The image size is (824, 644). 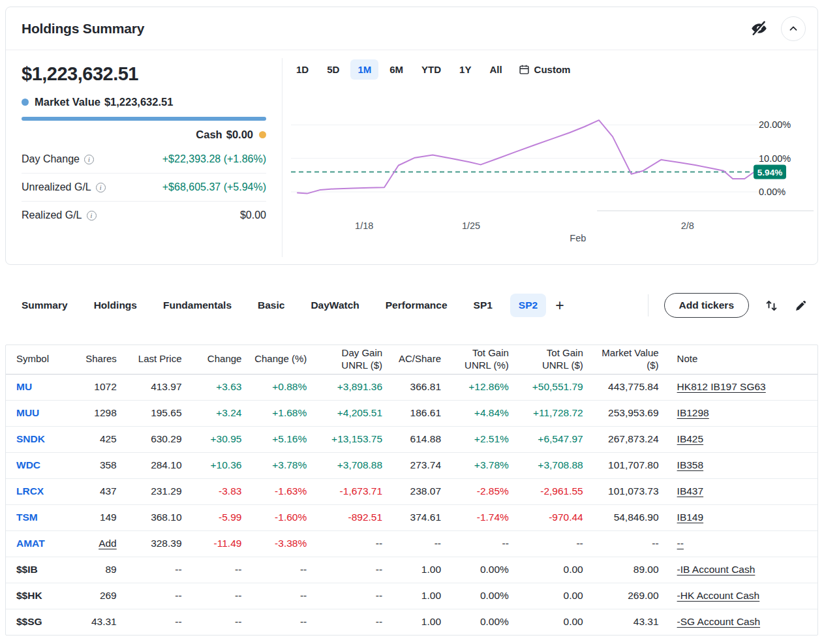 What do you see at coordinates (741, 622) in the screenshot?
I see `cell-note: -SG Account Cash` at bounding box center [741, 622].